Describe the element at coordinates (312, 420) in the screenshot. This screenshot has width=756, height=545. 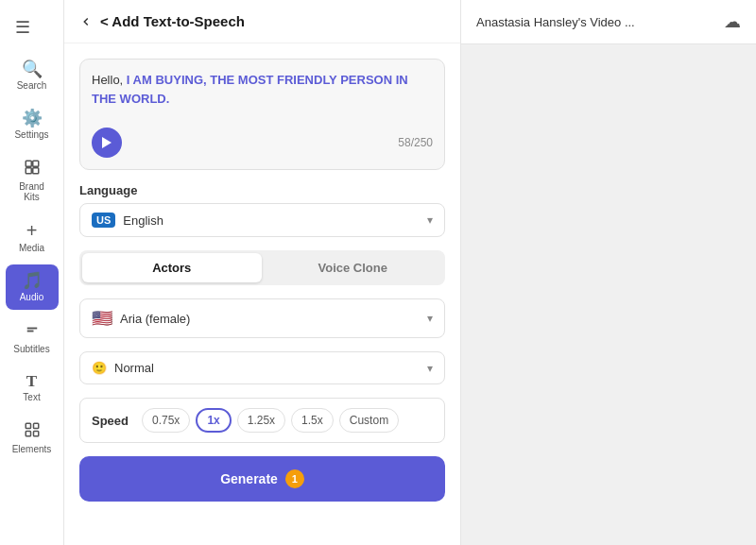
I see `speed-15x: 1.5x` at that location.